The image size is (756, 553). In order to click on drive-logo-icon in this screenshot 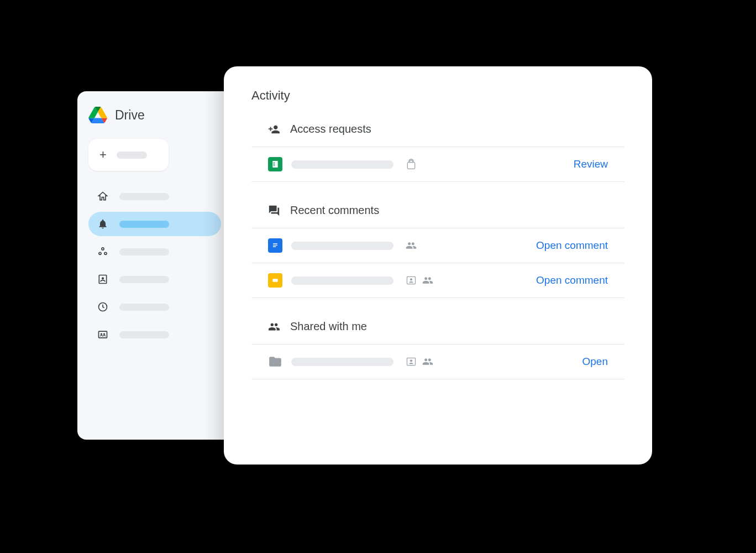, I will do `click(98, 115)`.